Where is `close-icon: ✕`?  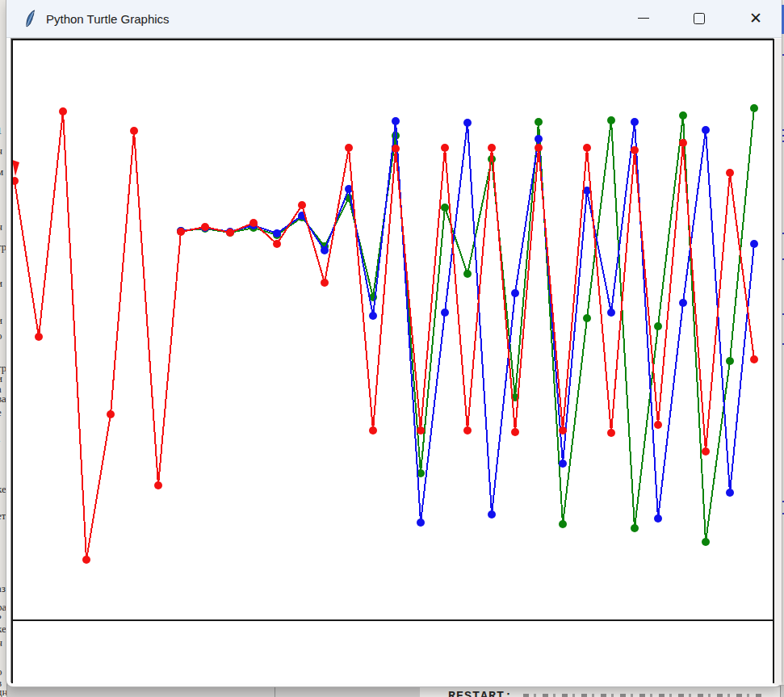
close-icon: ✕ is located at coordinates (756, 18).